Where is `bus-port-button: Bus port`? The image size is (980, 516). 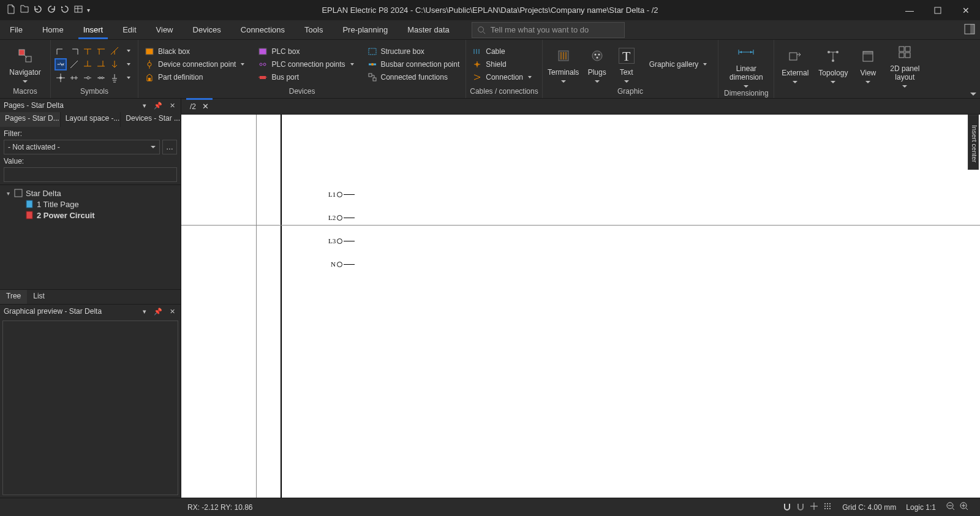
bus-port-button: Bus port is located at coordinates (306, 77).